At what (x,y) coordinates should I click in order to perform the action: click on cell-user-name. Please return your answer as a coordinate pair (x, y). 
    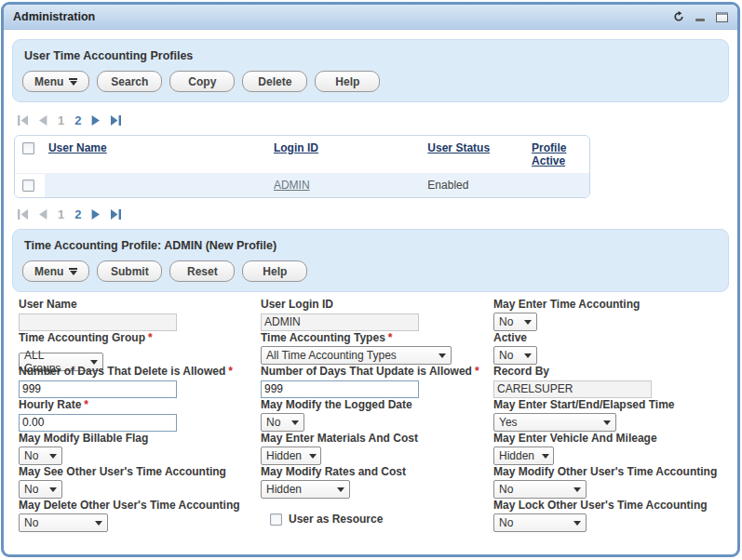
    Looking at the image, I should click on (157, 185).